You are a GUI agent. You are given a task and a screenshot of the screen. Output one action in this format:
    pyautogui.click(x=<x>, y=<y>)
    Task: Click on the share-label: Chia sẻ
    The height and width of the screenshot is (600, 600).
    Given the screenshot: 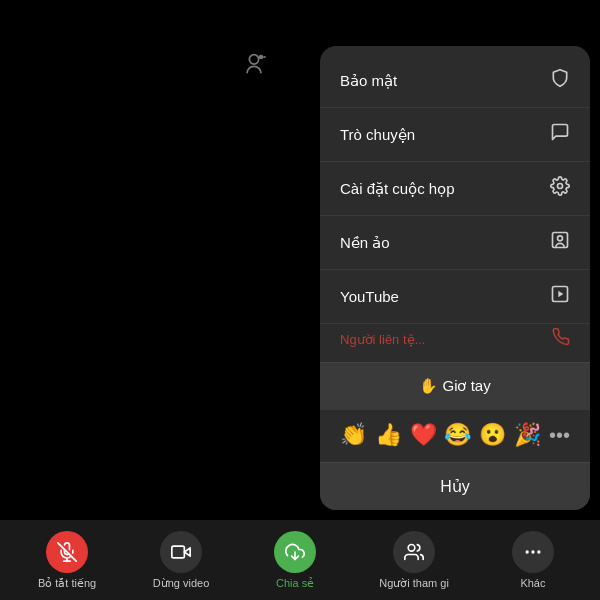 What is the action you would take?
    pyautogui.click(x=295, y=584)
    